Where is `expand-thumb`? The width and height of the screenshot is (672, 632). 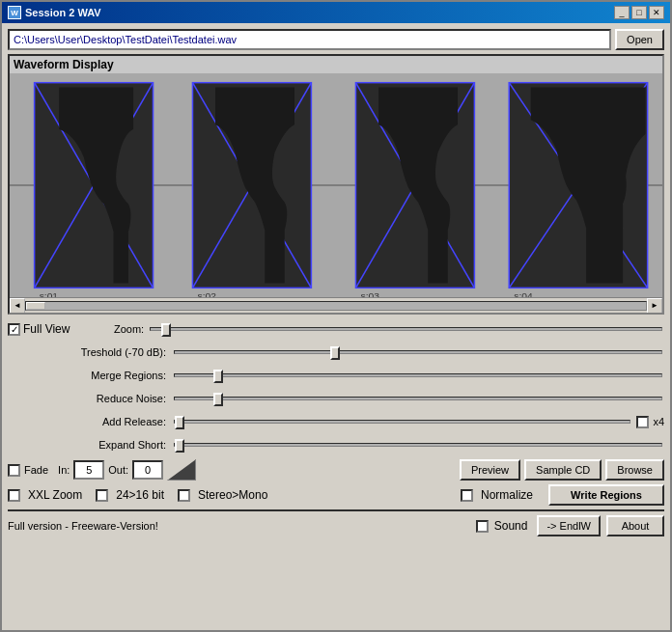 expand-thumb is located at coordinates (180, 446).